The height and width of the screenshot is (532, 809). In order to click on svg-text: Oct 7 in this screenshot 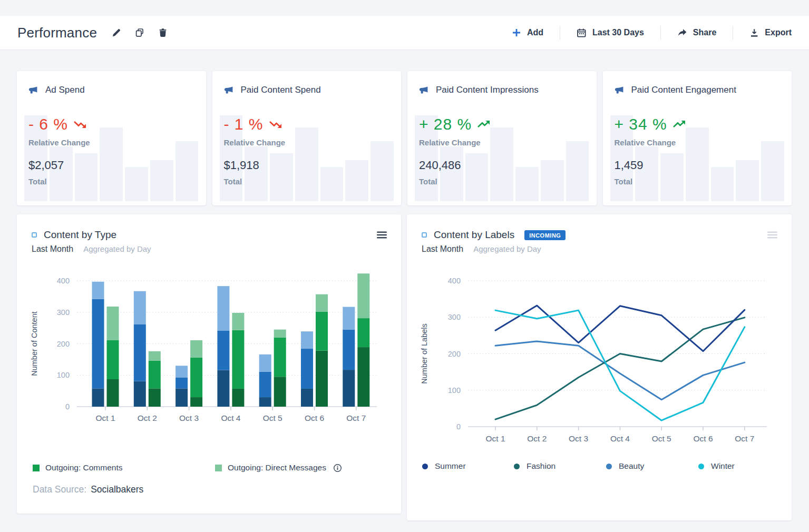, I will do `click(356, 418)`.